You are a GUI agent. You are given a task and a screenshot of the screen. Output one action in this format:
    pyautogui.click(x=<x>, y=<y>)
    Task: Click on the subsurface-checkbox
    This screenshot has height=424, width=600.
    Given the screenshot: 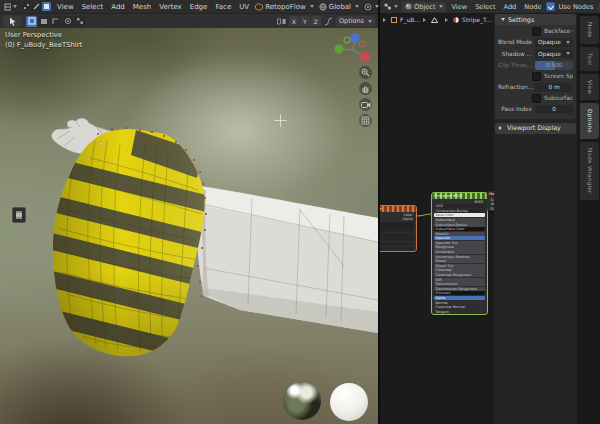 What is the action you would take?
    pyautogui.click(x=536, y=98)
    